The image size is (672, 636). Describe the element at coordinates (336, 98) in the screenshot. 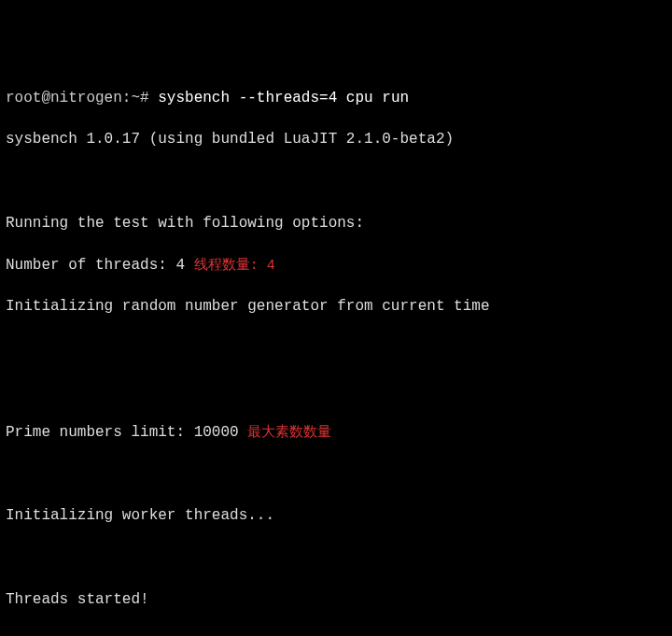

I see `command-line: root@nitrogen:~# sysbench --threads=4 cp…` at that location.